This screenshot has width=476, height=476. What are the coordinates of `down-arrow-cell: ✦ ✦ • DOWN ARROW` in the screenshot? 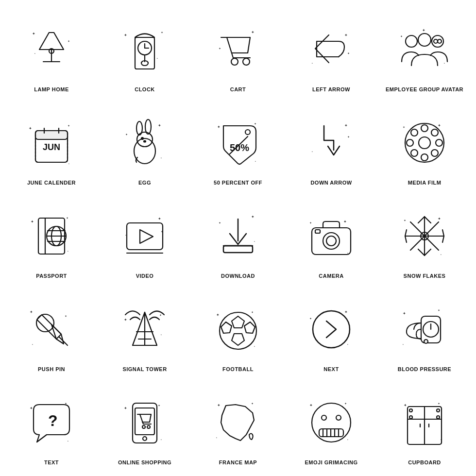 It's located at (331, 145).